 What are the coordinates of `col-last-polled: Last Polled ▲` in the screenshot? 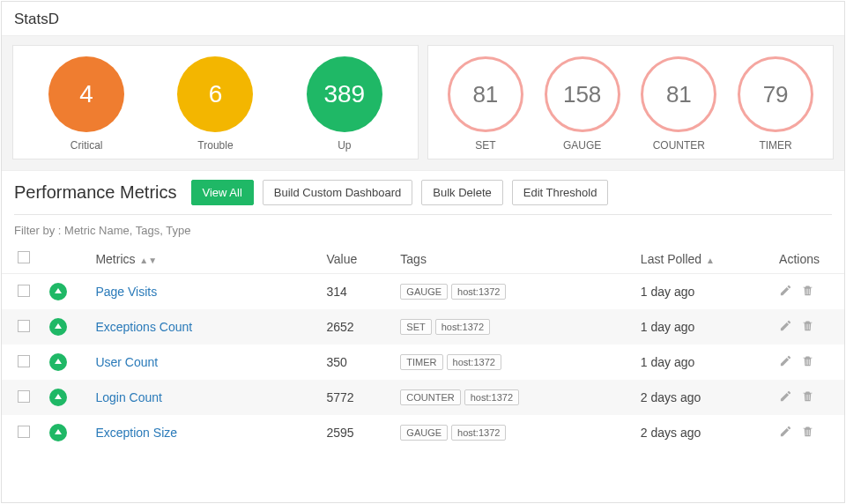 It's located at (701, 259).